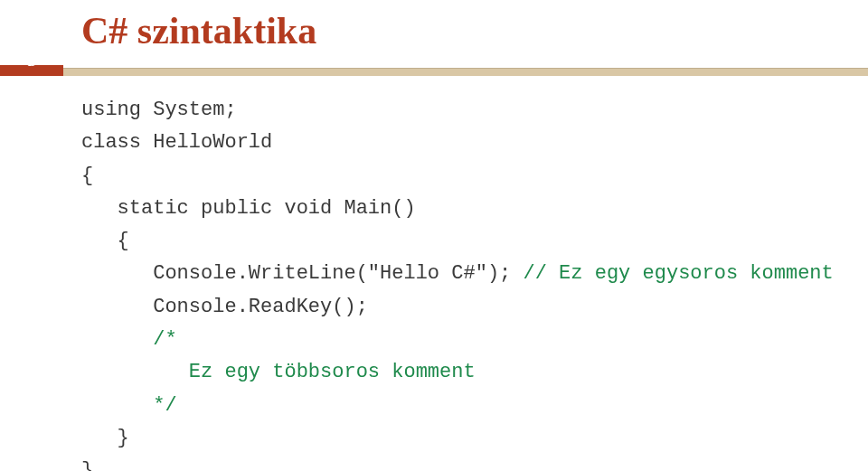 Image resolution: width=868 pixels, height=471 pixels. I want to click on slide-title: C# szintaktika, so click(434, 33).